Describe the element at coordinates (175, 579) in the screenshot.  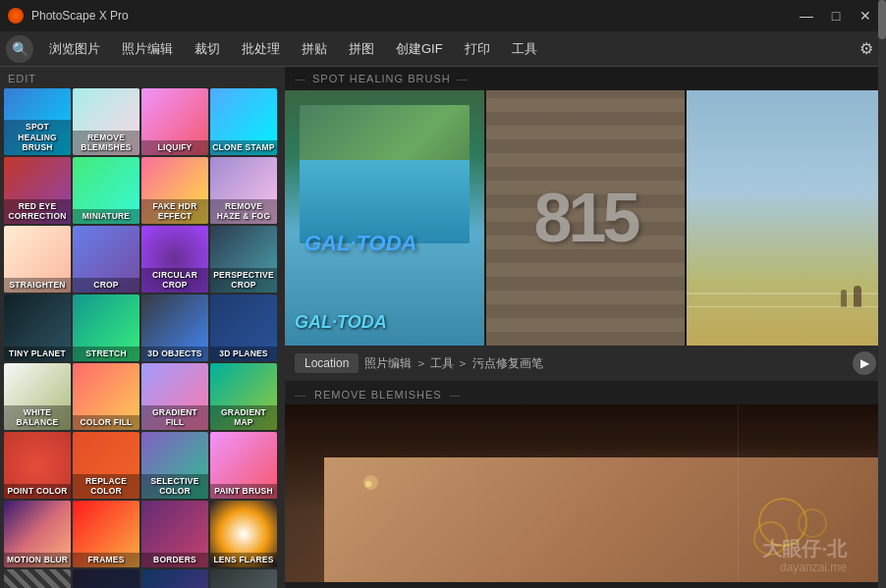
I see `tool-scatter: SCATTER` at that location.